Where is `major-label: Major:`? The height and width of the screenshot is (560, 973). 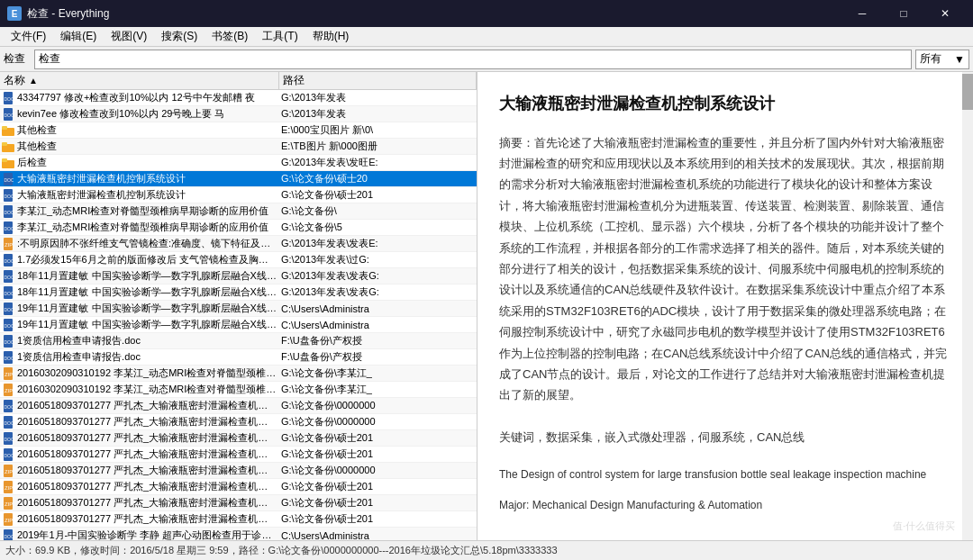 major-label: Major: is located at coordinates (514, 505).